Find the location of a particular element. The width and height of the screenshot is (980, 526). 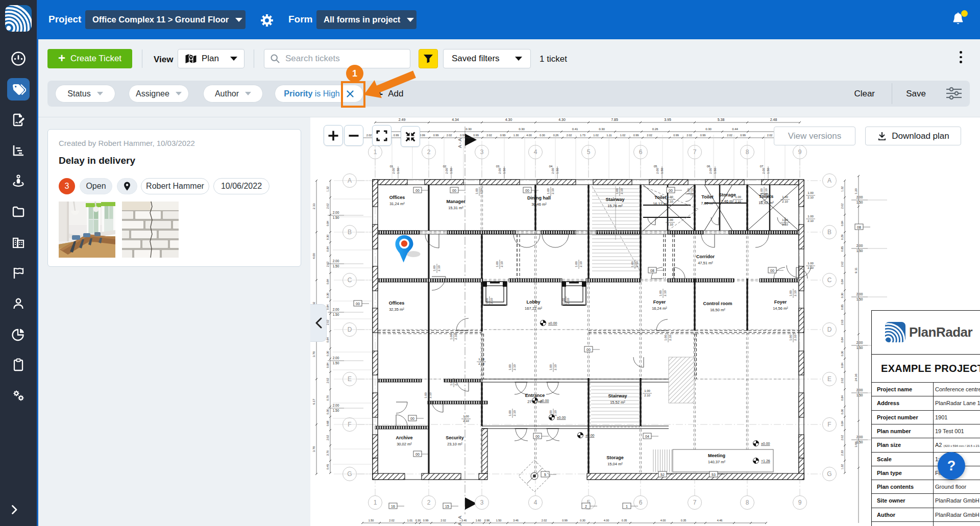

svg-text: Storage is located at coordinates (615, 458).